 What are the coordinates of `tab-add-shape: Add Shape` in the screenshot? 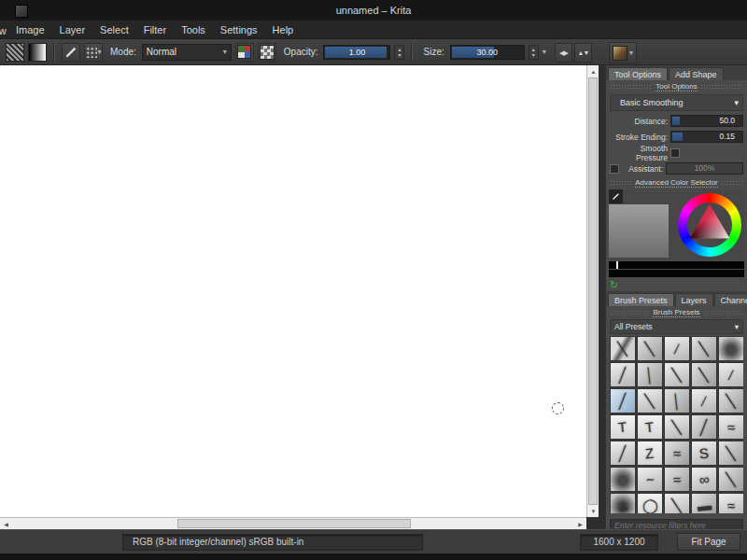 It's located at (697, 74).